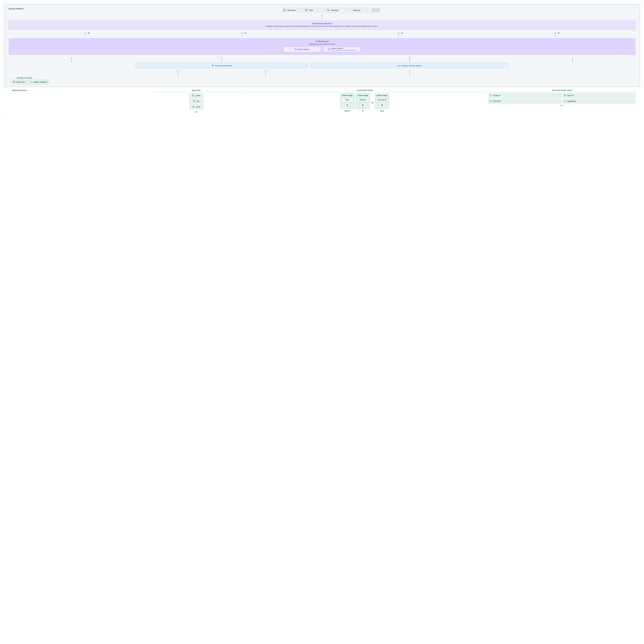 The image size is (644, 644). I want to click on app-pipelines: Pipelines, so click(358, 10).